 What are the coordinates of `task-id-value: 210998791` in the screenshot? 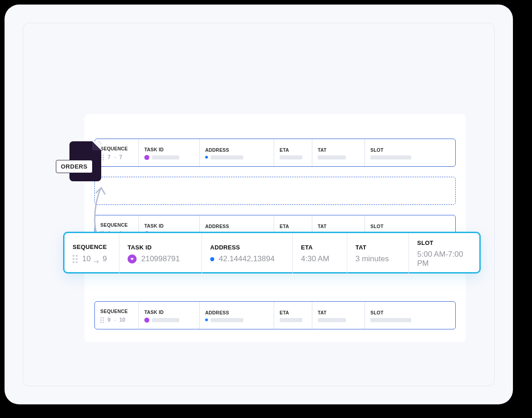 It's located at (161, 259).